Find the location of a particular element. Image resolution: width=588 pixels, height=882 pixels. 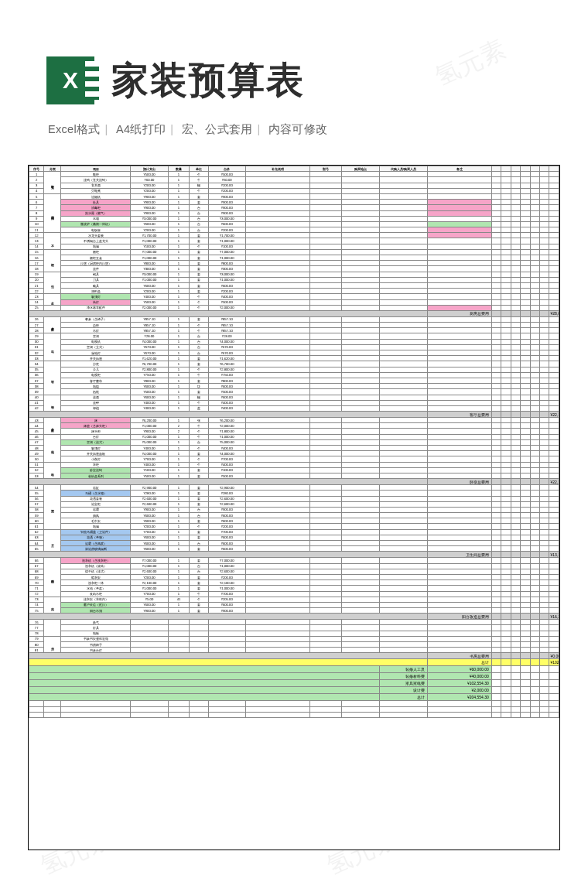

table-row: 24筒灯¥500.001个¥500.00 is located at coordinates (294, 302).